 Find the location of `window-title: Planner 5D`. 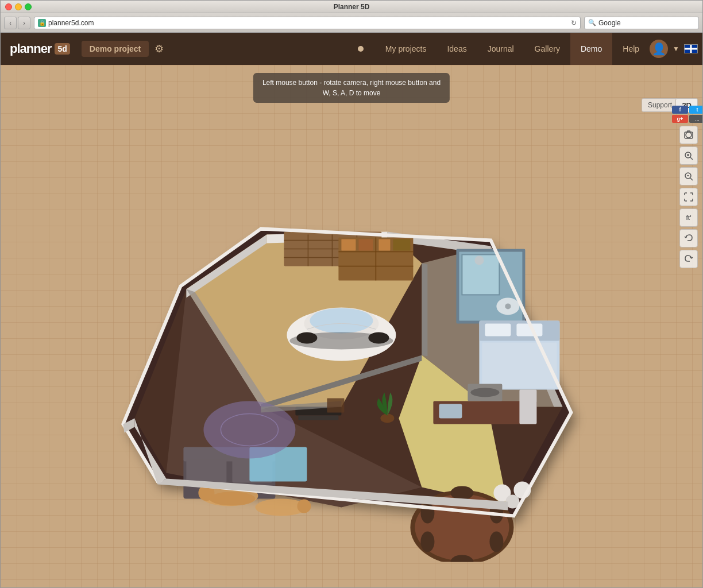

window-title: Planner 5D is located at coordinates (352, 7).